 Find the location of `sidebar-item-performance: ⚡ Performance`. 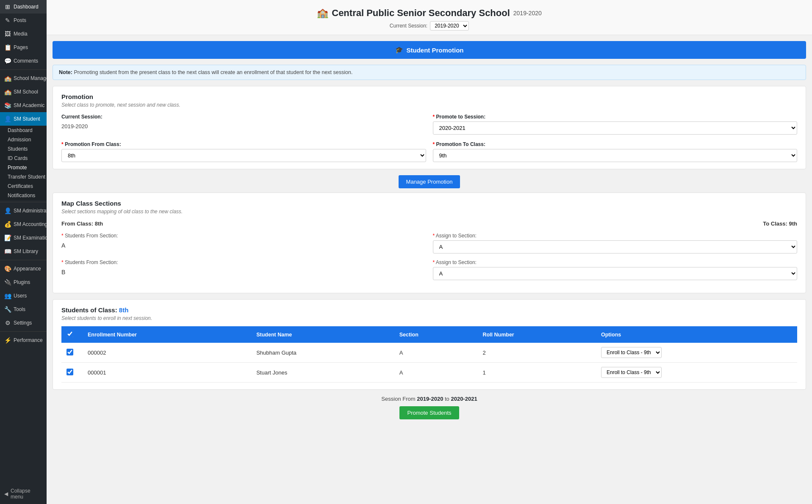

sidebar-item-performance: ⚡ Performance is located at coordinates (23, 340).